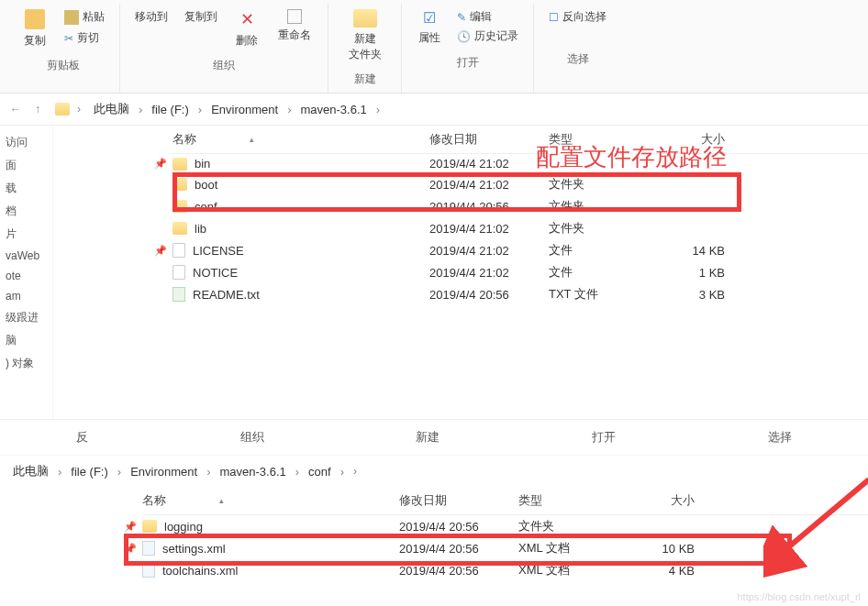  What do you see at coordinates (26, 189) in the screenshot?
I see `sidebar-item: 载` at bounding box center [26, 189].